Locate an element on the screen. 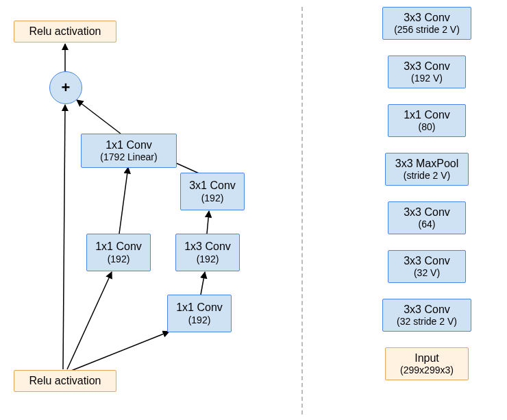  label: 3x3 MaxPool is located at coordinates (428, 164).